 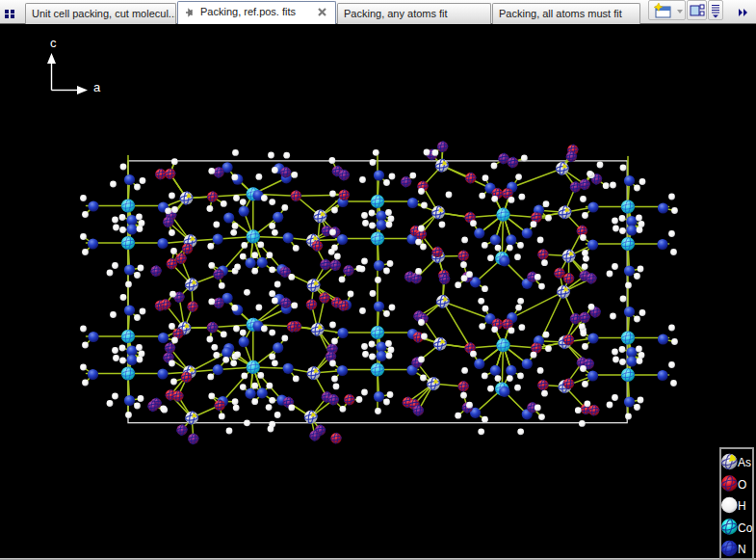 I want to click on svg-text: Co, so click(x=745, y=528).